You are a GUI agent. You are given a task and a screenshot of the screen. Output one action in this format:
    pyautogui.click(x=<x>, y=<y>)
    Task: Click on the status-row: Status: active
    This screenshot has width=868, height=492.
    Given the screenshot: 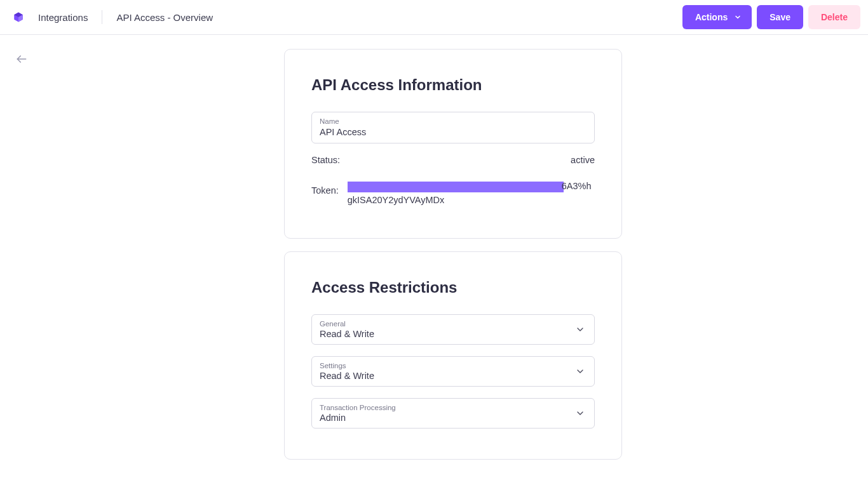 What is the action you would take?
    pyautogui.click(x=453, y=160)
    